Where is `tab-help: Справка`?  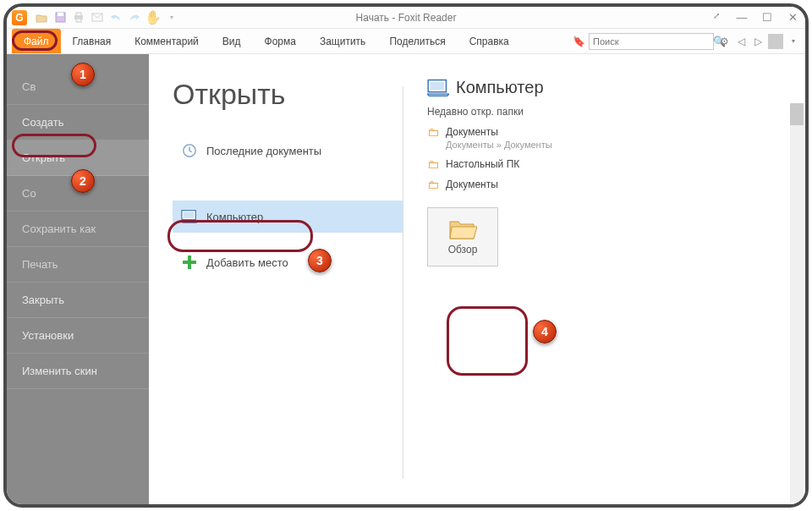 tab-help: Справка is located at coordinates (489, 41).